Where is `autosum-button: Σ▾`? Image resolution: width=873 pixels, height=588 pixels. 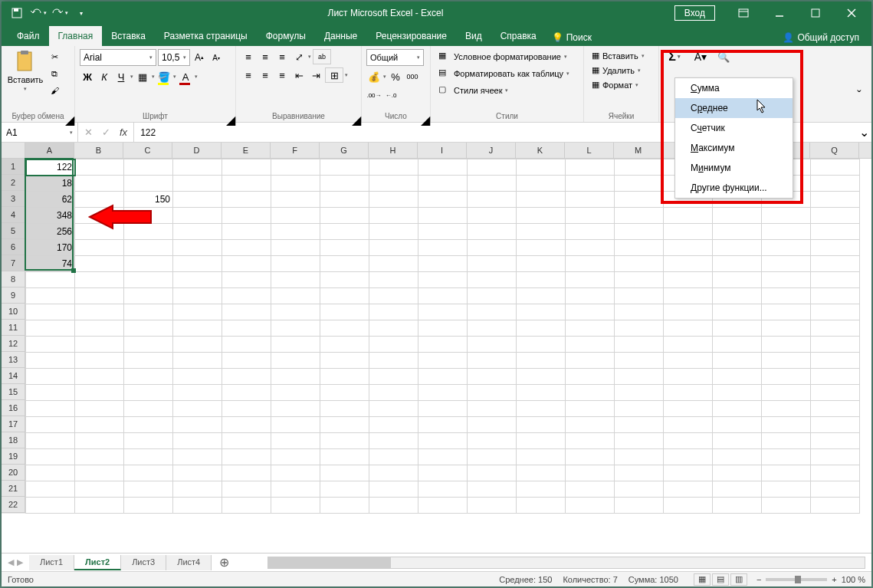
autosum-button: Σ▾ is located at coordinates (674, 57).